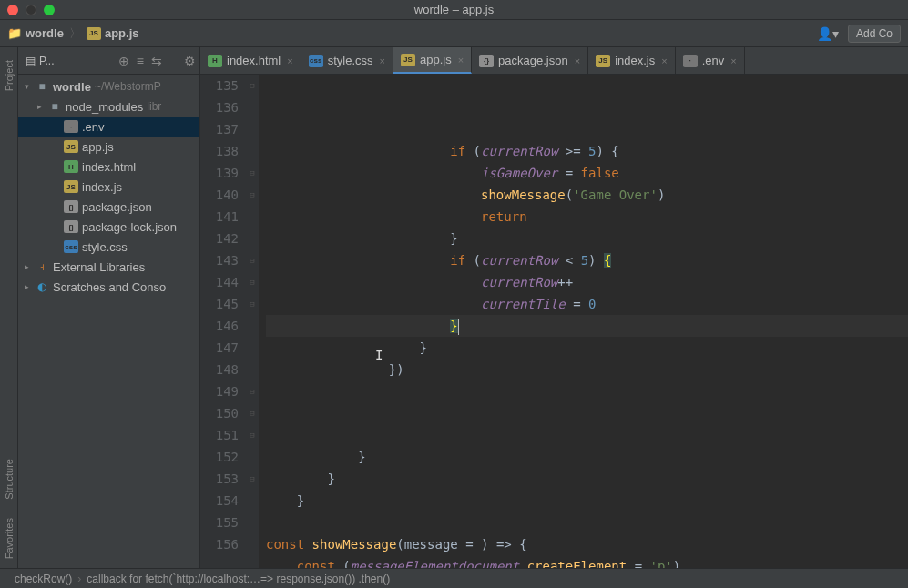 The height and width of the screenshot is (588, 908). I want to click on settings-icon: ⚙, so click(189, 61).